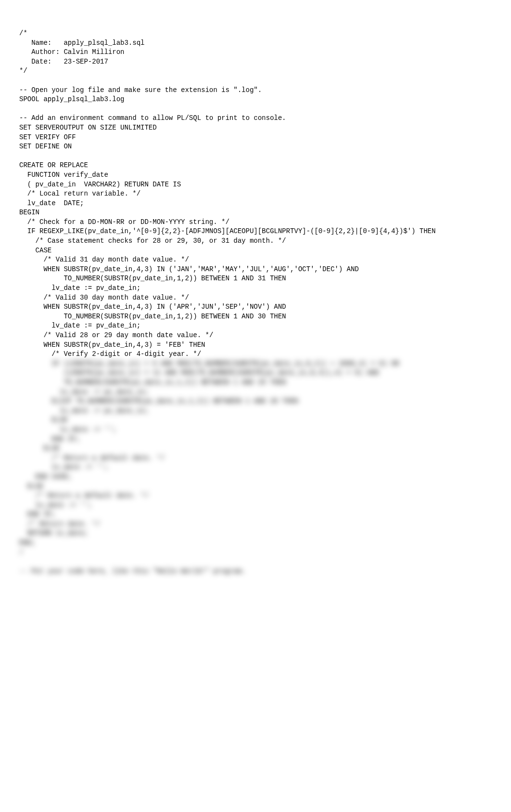  I want to click on code-line: -- Open your log file and make sure the …, so click(141, 90).